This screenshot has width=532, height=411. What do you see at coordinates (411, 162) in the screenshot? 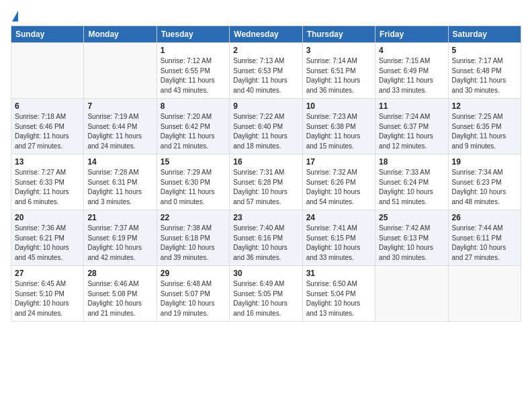
I see `day-number: 18` at bounding box center [411, 162].